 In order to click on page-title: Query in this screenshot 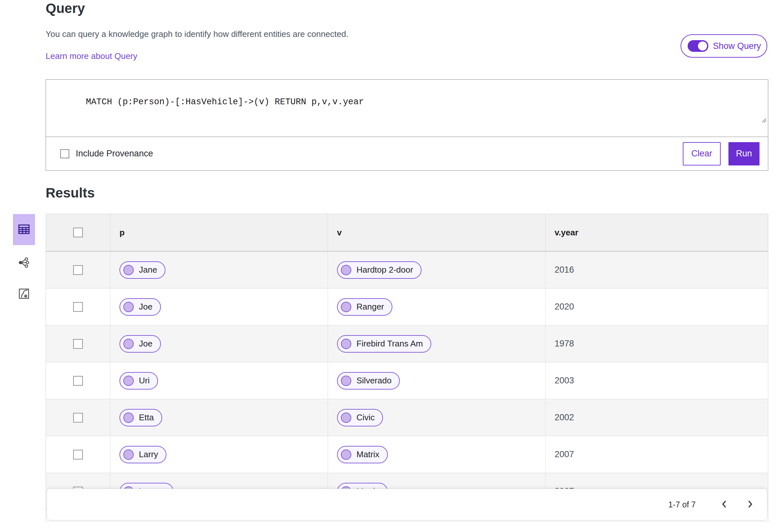, I will do `click(66, 8)`.